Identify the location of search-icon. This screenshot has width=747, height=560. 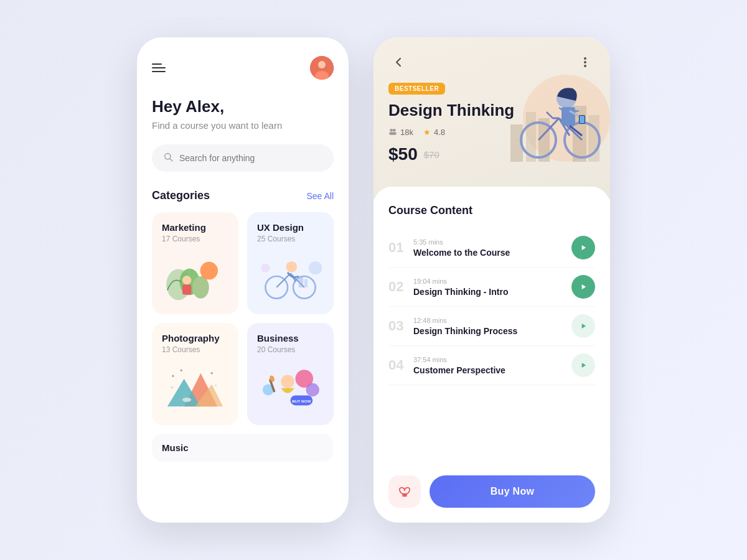
(168, 158).